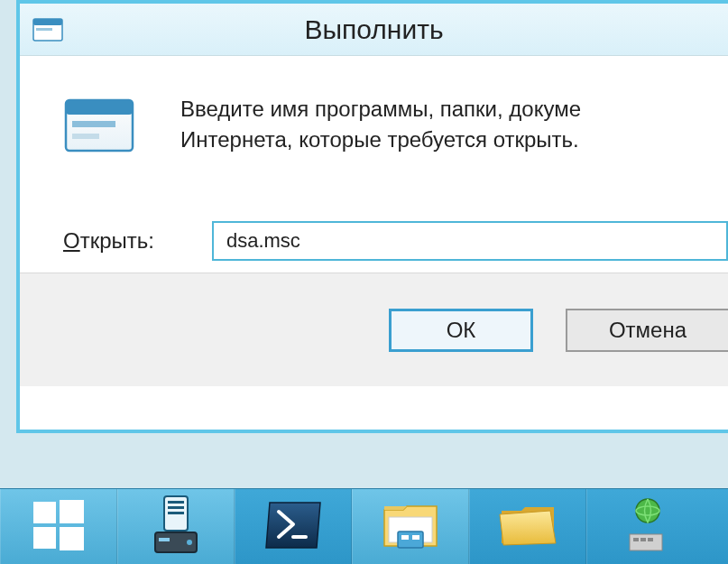  Describe the element at coordinates (176, 527) in the screenshot. I see `server-icon` at that location.